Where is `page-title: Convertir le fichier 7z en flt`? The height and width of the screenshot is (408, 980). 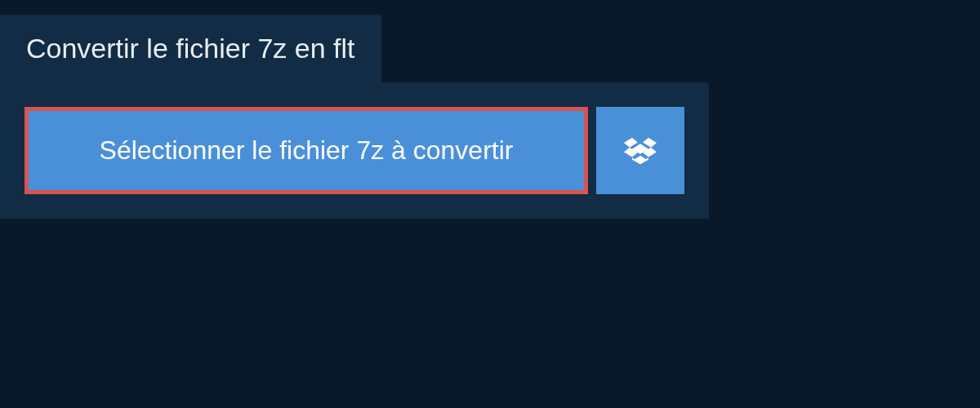 page-title: Convertir le fichier 7z en flt is located at coordinates (191, 49).